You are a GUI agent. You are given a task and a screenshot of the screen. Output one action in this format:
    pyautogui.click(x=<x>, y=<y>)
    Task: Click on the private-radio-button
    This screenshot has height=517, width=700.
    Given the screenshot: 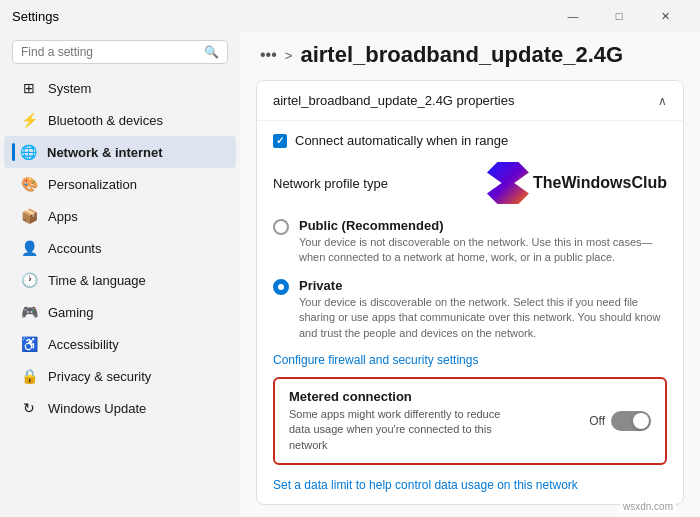 What is the action you would take?
    pyautogui.click(x=281, y=287)
    